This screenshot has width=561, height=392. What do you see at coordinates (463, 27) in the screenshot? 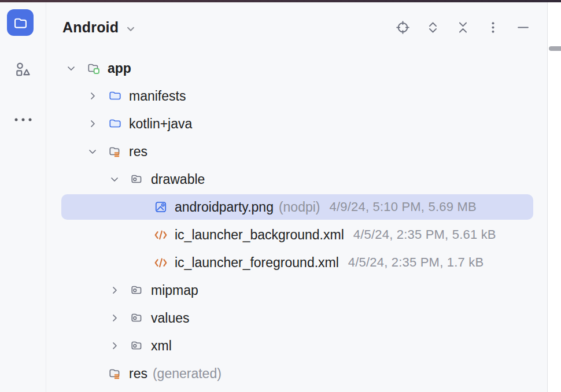
I see `collapse-all-button` at bounding box center [463, 27].